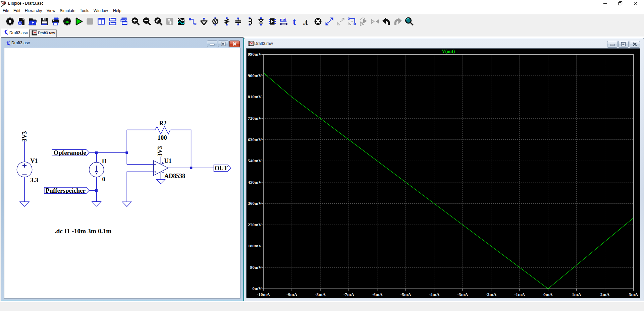 This screenshot has width=644, height=311. I want to click on svg-text: 270mV, so click(255, 225).